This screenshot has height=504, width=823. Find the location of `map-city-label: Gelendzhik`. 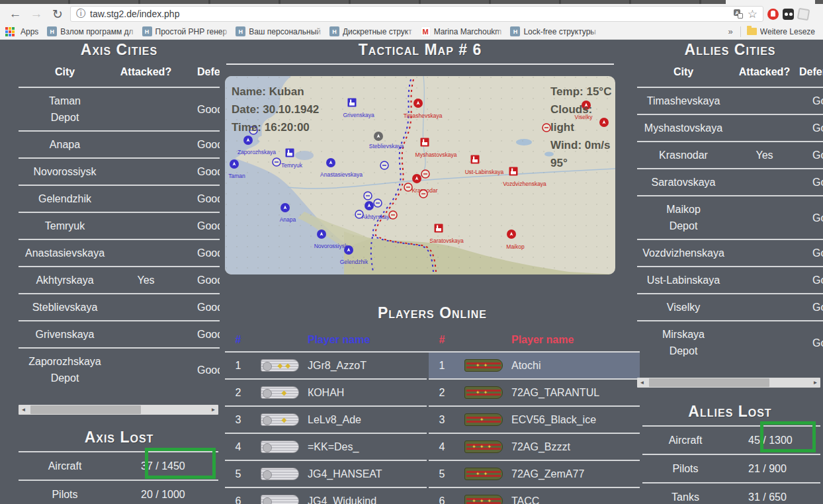

map-city-label: Gelendzhik is located at coordinates (355, 262).